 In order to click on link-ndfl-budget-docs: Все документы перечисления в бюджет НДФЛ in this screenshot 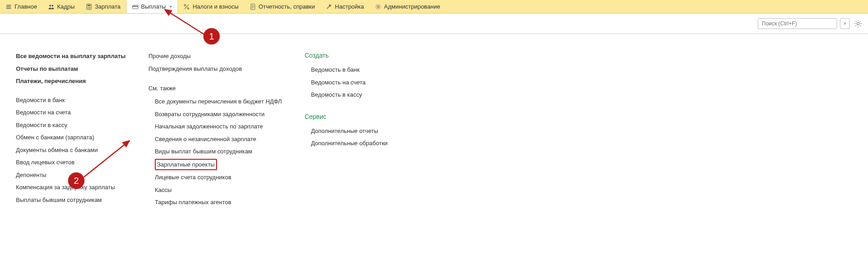, I will do `click(215, 102)`.